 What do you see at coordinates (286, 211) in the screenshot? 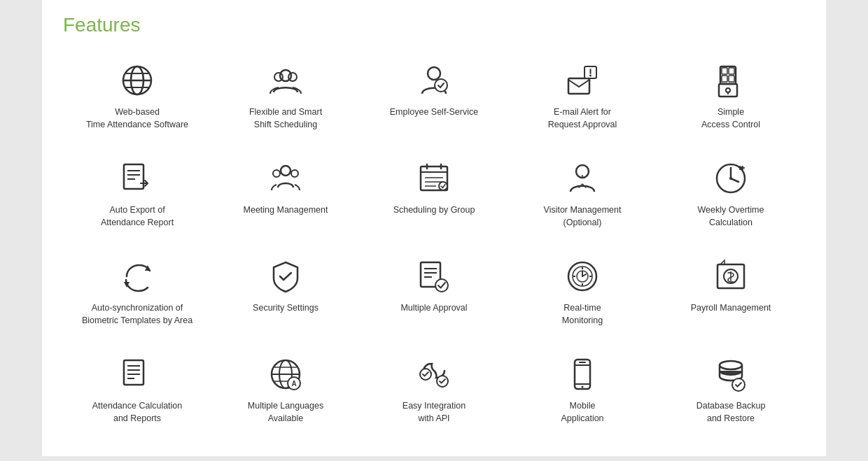
I see `feature-label-meeting-management: Meeting Management` at bounding box center [286, 211].